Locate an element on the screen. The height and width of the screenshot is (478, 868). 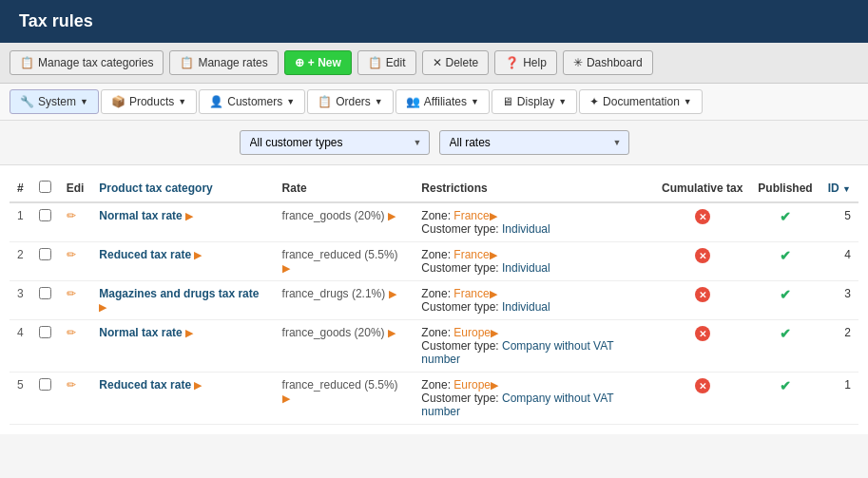
edit-button: 📋 Edit is located at coordinates (387, 63).